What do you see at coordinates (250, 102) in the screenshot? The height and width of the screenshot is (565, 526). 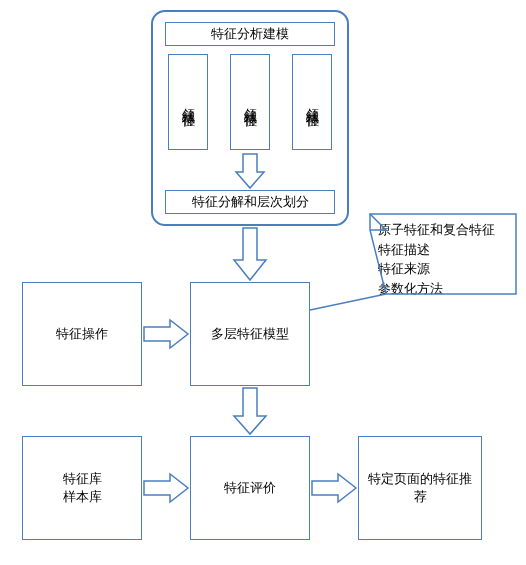 I see `domain-feature-2: 领域特征` at bounding box center [250, 102].